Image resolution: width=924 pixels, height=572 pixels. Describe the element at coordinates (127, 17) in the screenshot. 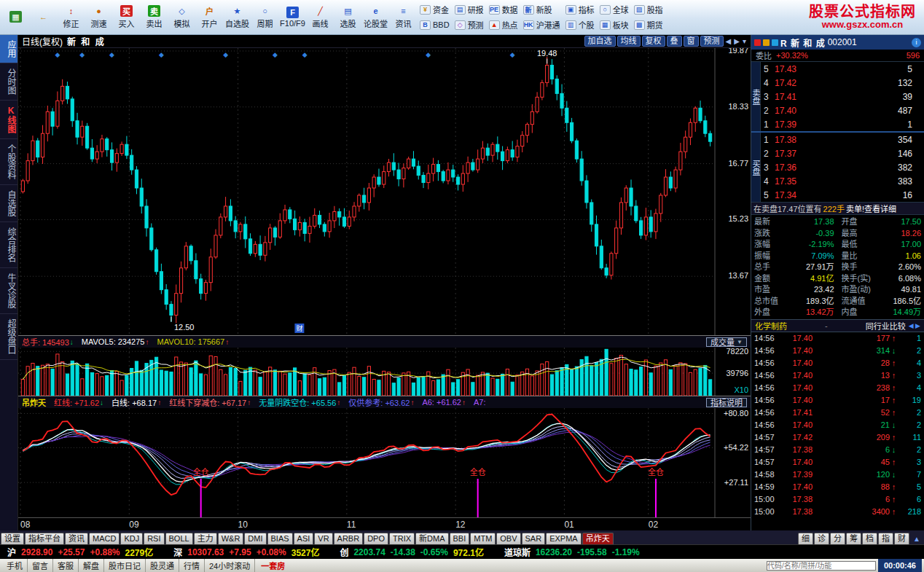

I see `buy-button: 买买入` at that location.